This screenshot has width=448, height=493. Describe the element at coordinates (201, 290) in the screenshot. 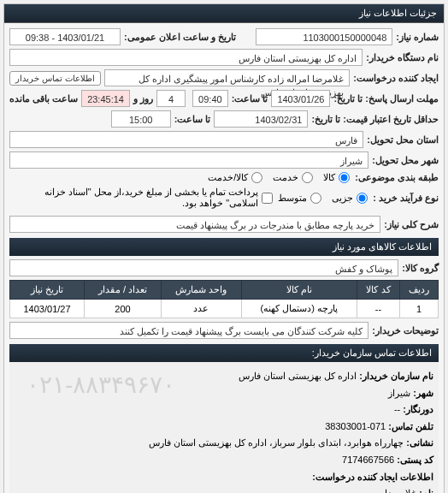

I see `col-unit: واحد شمارش` at that location.